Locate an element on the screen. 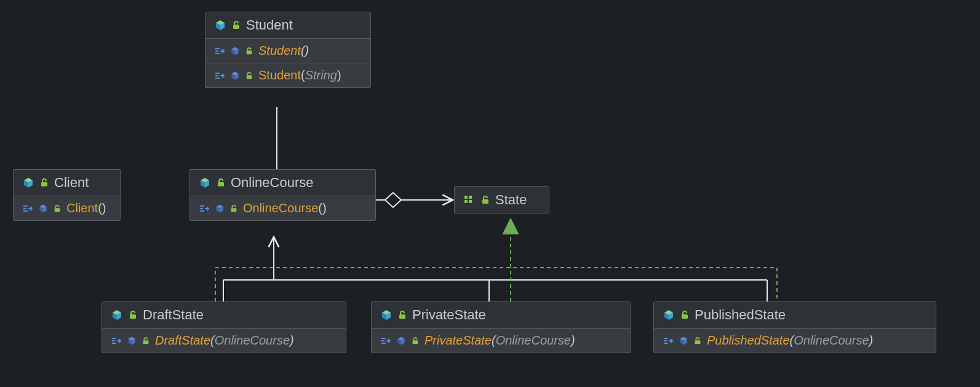  method-name: Client is located at coordinates (82, 208).